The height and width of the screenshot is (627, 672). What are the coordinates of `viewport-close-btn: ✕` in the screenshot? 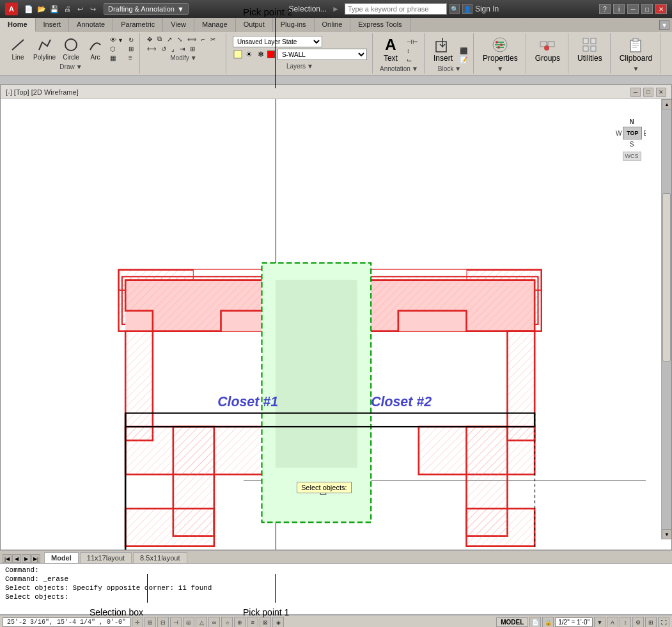 It's located at (661, 92).